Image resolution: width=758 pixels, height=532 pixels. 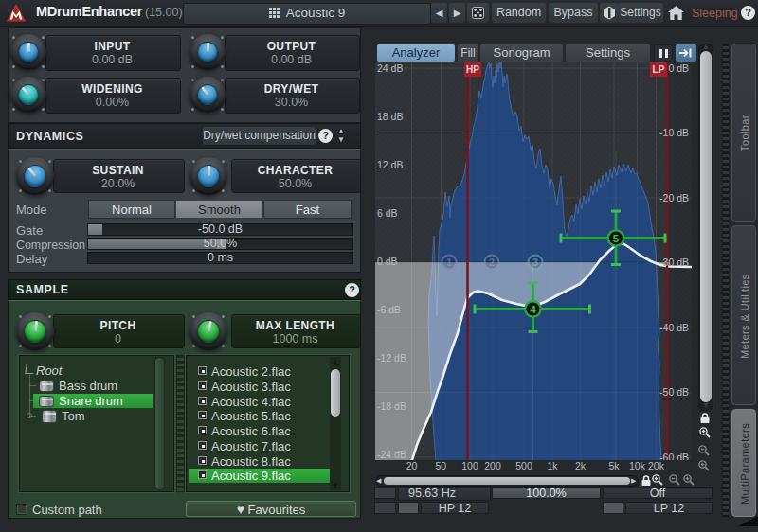 What do you see at coordinates (616, 239) in the screenshot?
I see `svg-text: 5` at bounding box center [616, 239].